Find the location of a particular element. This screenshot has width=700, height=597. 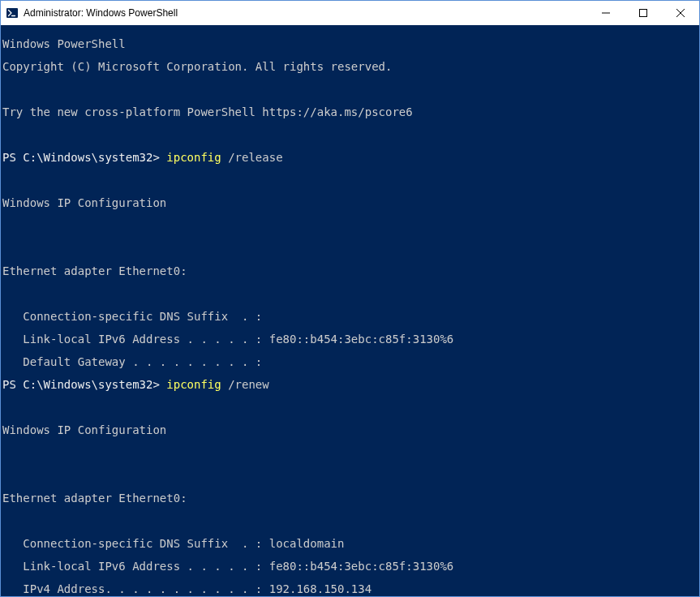

dns-suffix-line: Connection-specific DNS Suffix . : local… is located at coordinates (350, 543).